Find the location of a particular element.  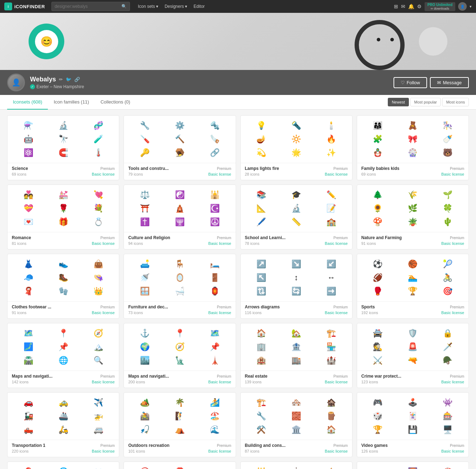

icon-set-card: 👨‍👩‍👧🧸🎠🧩🎀🍼🪆🎡🐻Family babies kidsPremium69… is located at coordinates (413, 148).